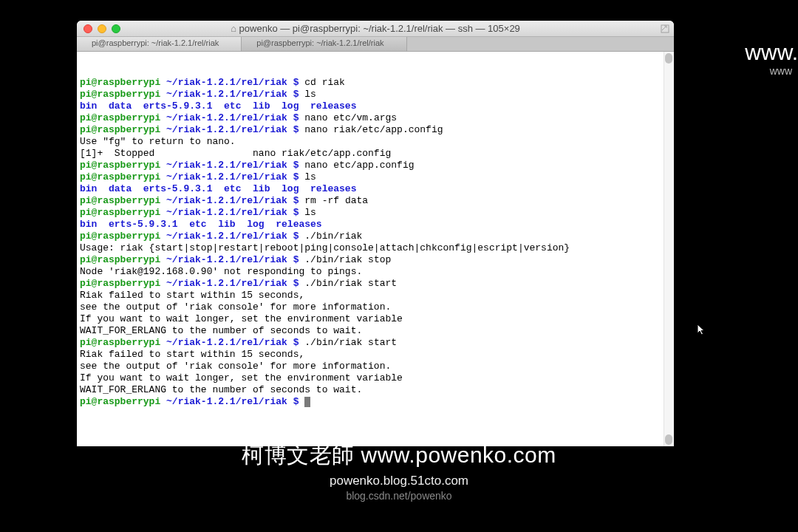 This screenshot has height=532, width=798. I want to click on scrollbar, so click(669, 249).